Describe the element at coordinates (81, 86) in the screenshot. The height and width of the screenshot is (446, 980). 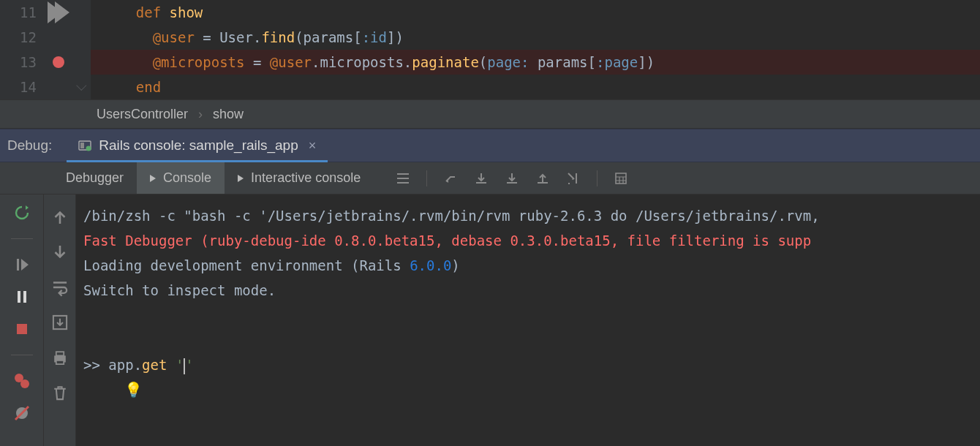
I see `fold-end-icon` at that location.